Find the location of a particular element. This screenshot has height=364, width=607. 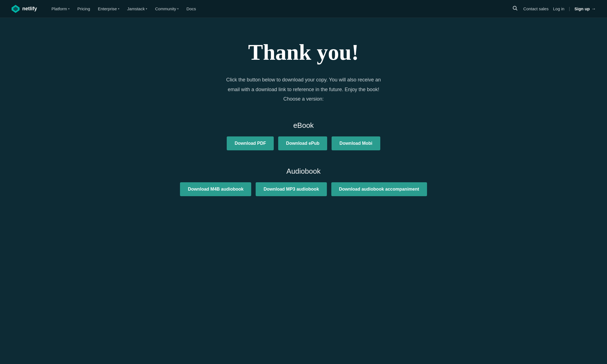

nav-logo-text: netlify is located at coordinates (29, 9).